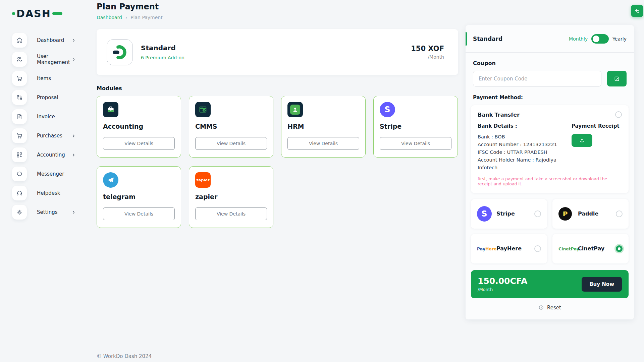 Image resolution: width=644 pixels, height=362 pixels. What do you see at coordinates (50, 136) in the screenshot?
I see `sidebar-item-purchases: Purchases` at bounding box center [50, 136].